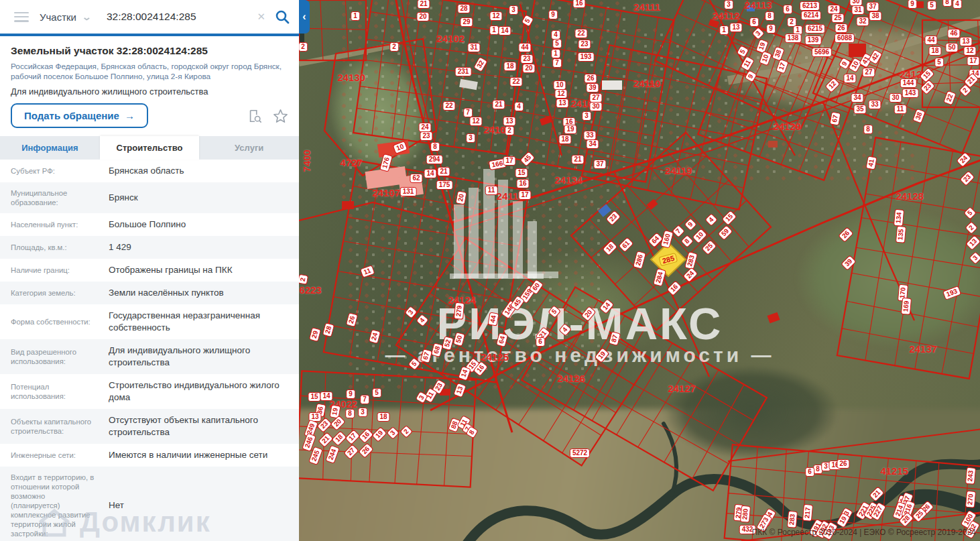  What do you see at coordinates (422, 320) in the screenshot?
I see `parcel-label: 4` at bounding box center [422, 320].